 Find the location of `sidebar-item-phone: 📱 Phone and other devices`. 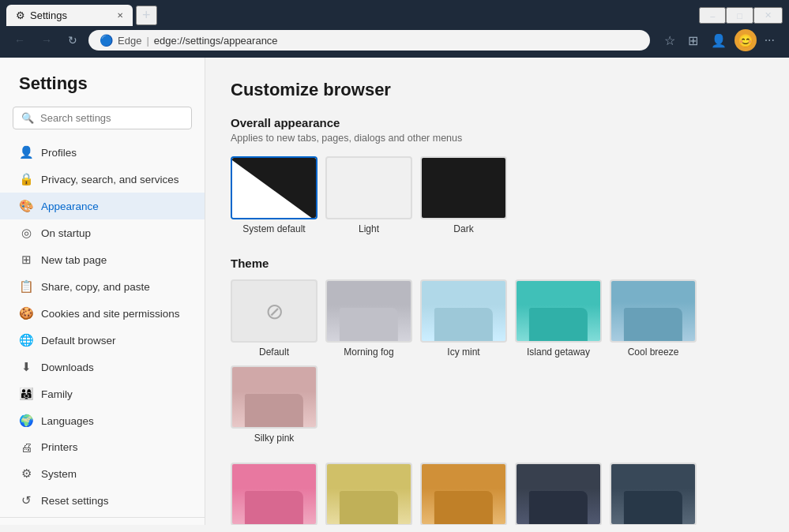

sidebar-item-phone: 📱 Phone and other devices is located at coordinates (103, 523).